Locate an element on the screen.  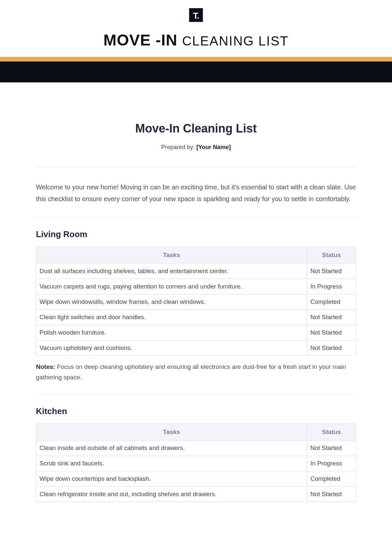
section-notes: Notes: Focus on deep cleaning upholstery… is located at coordinates (196, 372).